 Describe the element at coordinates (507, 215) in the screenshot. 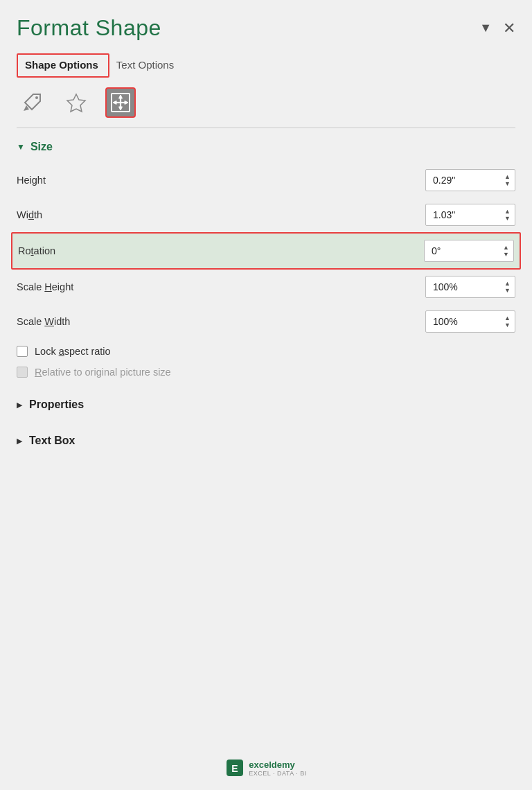

I see `width-spinners: ▲ ▼` at that location.